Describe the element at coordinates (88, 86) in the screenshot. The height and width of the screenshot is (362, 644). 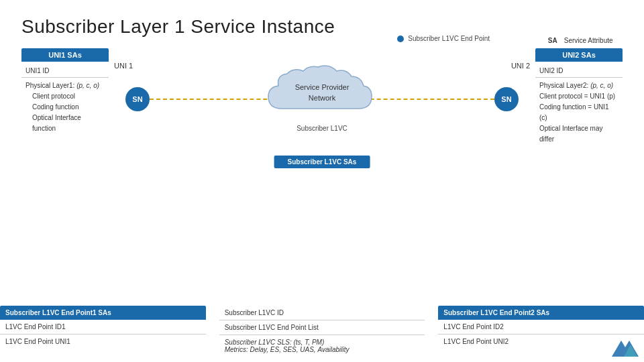
I see `uni1-physical-italic: (p, c, o)` at that location.